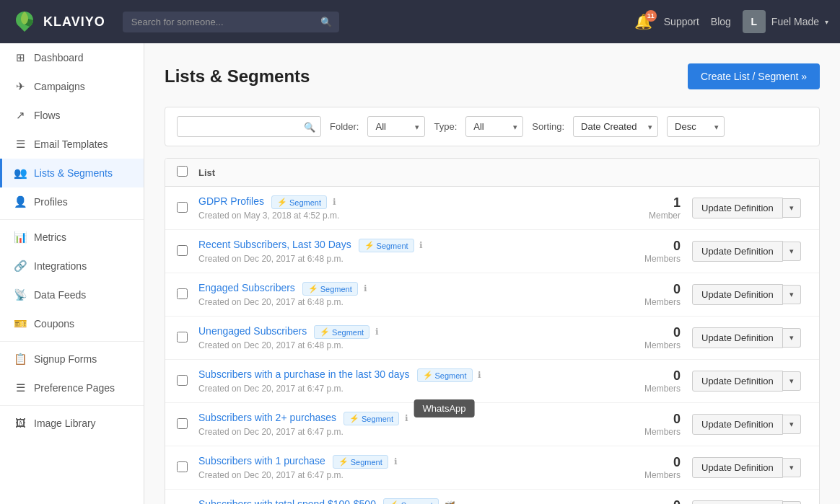  Describe the element at coordinates (72, 423) in the screenshot. I see `sidebar-item-image-library: 🖼 Image Library` at that location.